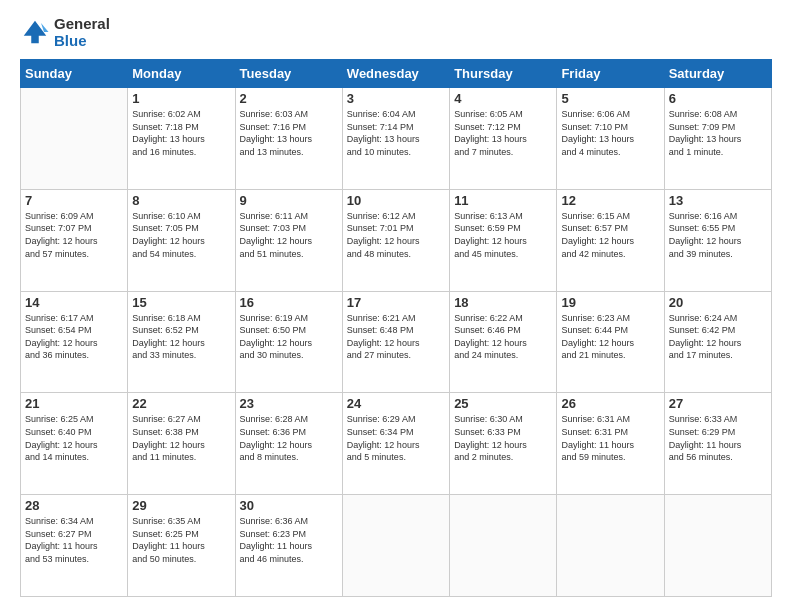  What do you see at coordinates (396, 235) in the screenshot?
I see `day-info: Sunrise: 6:12 AM Sunset: 7:01 PM Dayligh…` at bounding box center [396, 235].